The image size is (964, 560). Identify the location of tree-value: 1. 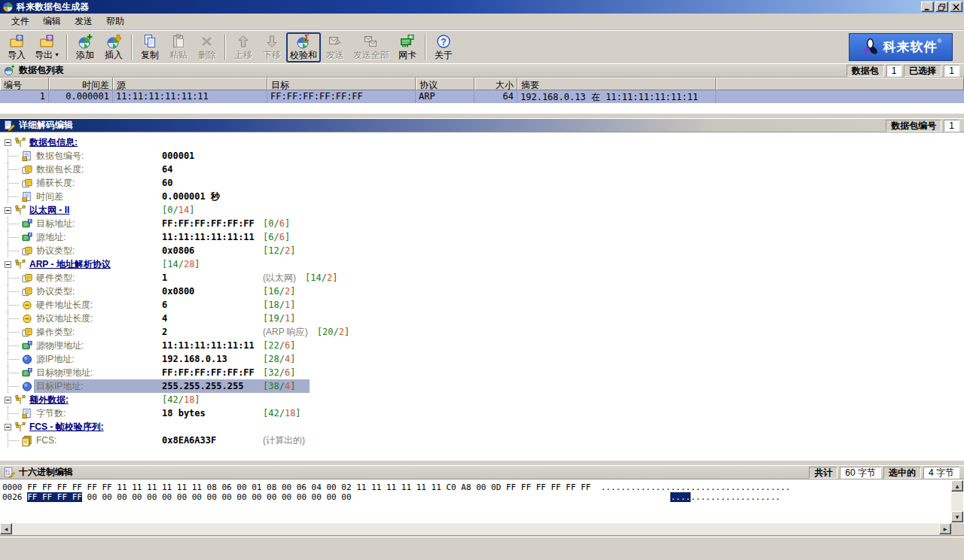
(212, 278).